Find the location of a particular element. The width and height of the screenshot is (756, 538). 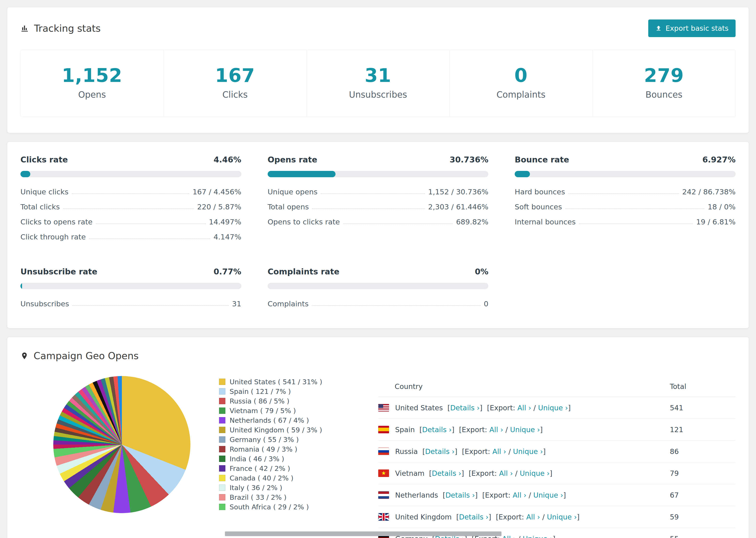

total-column-header: Total is located at coordinates (703, 386).